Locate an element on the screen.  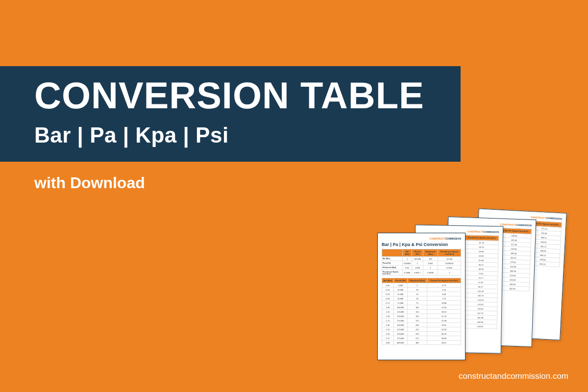
title-main: CONVERSION TABLE is located at coordinates (247, 96).